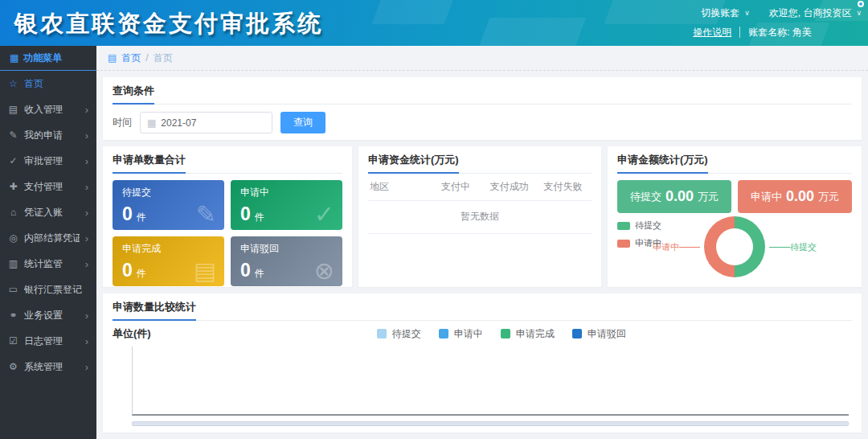 The height and width of the screenshot is (439, 868). What do you see at coordinates (777, 23) in the screenshot?
I see `header-user-area: 切换账套 ∨ 欢迎您, 台商投资区 ∨ 操作说明 账套名称: 角美` at bounding box center [777, 23].